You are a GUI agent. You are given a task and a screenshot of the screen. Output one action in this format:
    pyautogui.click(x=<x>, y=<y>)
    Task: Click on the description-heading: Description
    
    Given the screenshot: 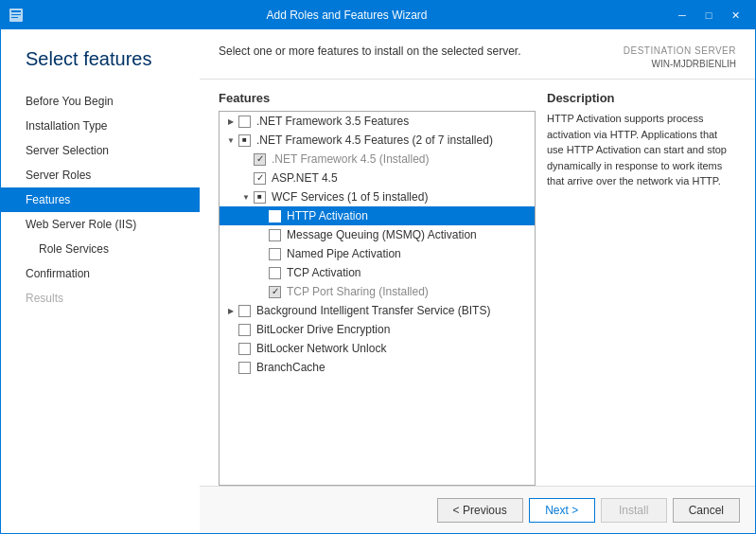 What is the action you would take?
    pyautogui.click(x=642, y=98)
    